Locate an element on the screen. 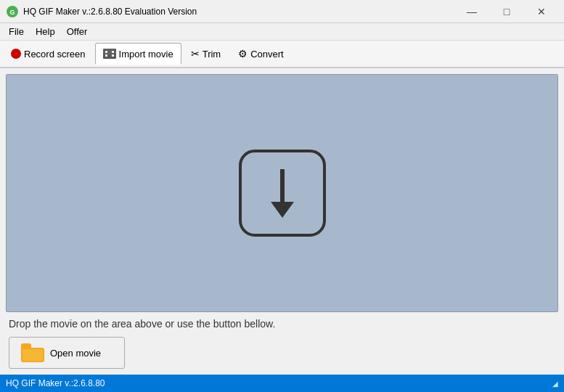 This screenshot has height=392, width=564. window-controls: — □ ✕ is located at coordinates (507, 12).